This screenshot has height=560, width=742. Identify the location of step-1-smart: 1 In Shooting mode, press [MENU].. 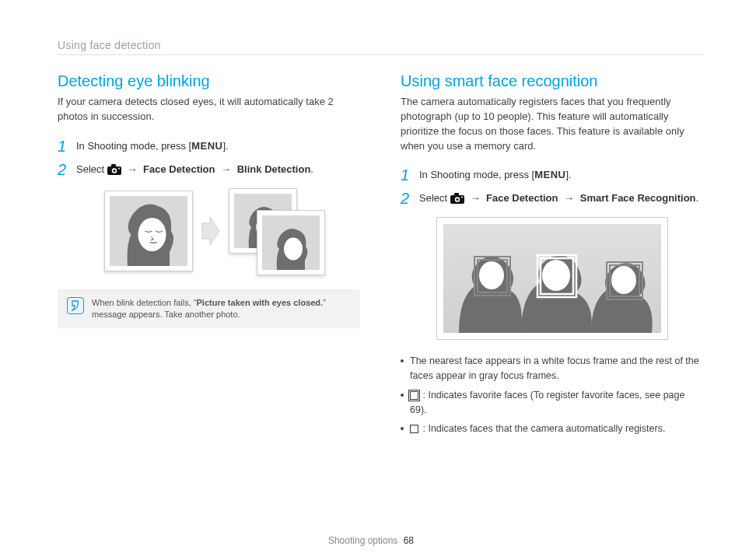
(552, 175).